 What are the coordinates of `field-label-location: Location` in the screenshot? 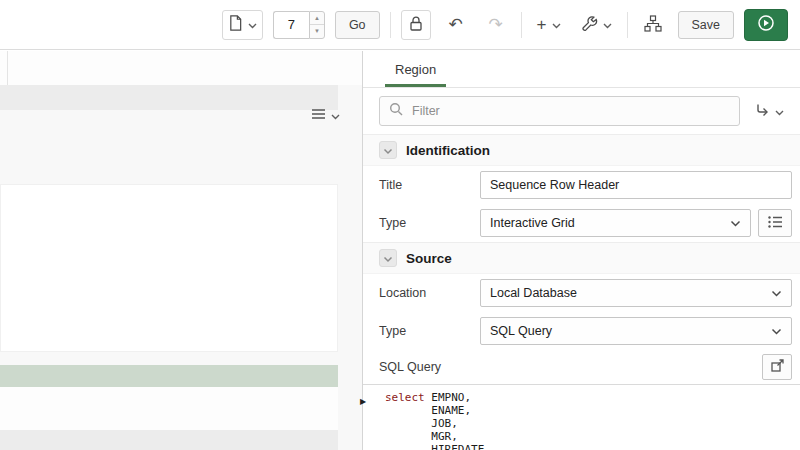 It's located at (430, 293).